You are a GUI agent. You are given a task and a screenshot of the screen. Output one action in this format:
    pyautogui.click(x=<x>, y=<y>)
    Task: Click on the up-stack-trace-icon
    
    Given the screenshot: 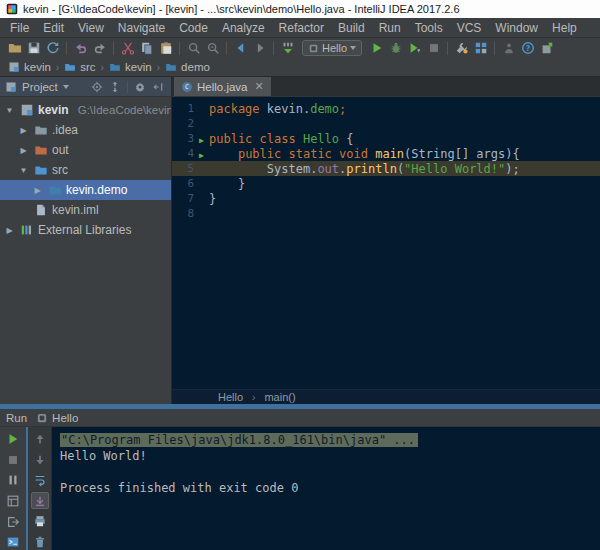 What is the action you would take?
    pyautogui.click(x=40, y=439)
    